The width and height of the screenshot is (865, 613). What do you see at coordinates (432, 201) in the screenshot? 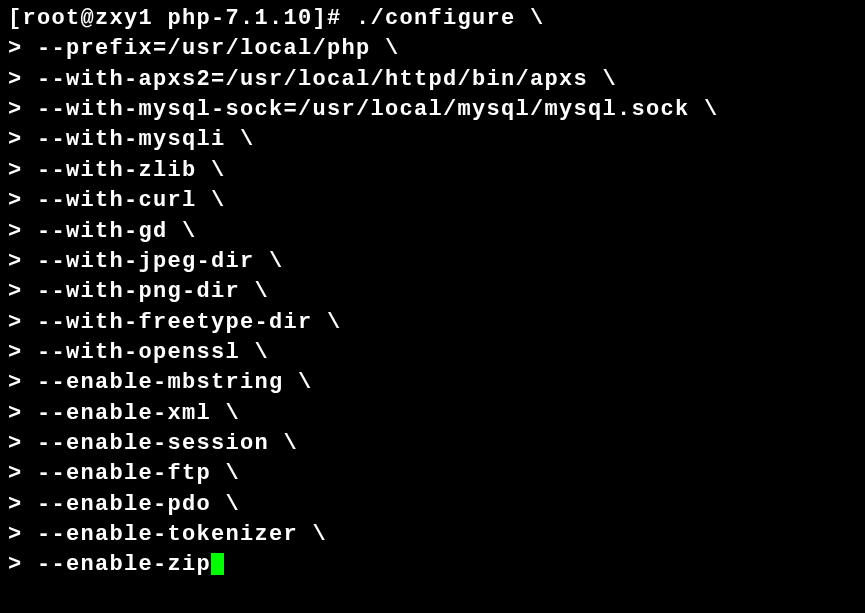
I see `continuation-line: > --with-curl \` at bounding box center [432, 201].